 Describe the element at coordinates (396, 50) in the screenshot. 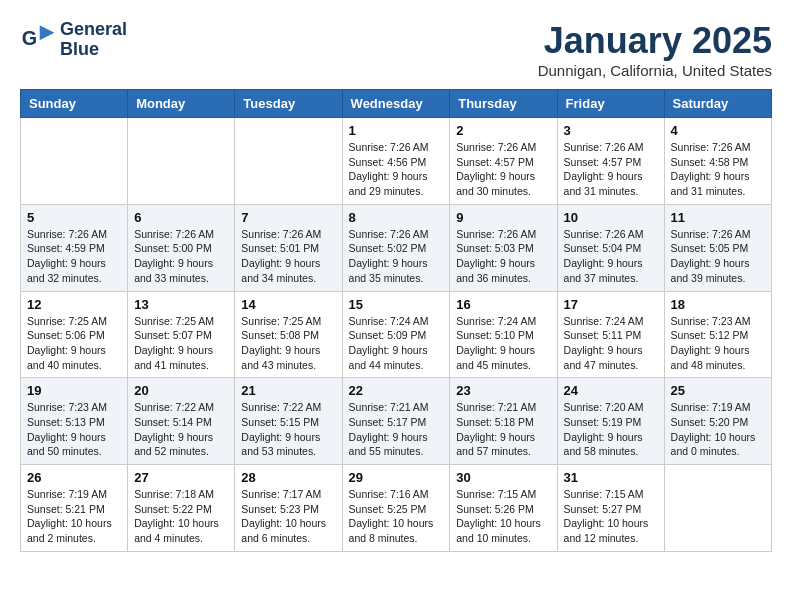

I see `page-header: G General Blue January 2025 Dunnigan, Ca…` at that location.